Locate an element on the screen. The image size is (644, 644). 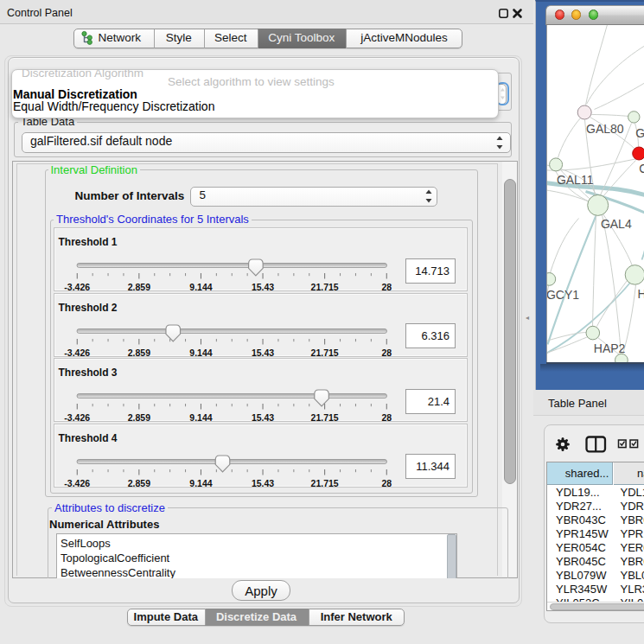
svg-text: H is located at coordinates (641, 293).